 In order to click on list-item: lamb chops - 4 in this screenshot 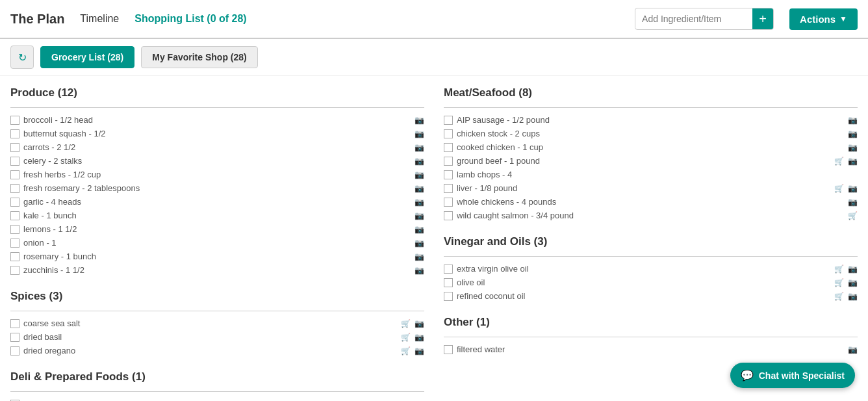, I will do `click(651, 174)`.